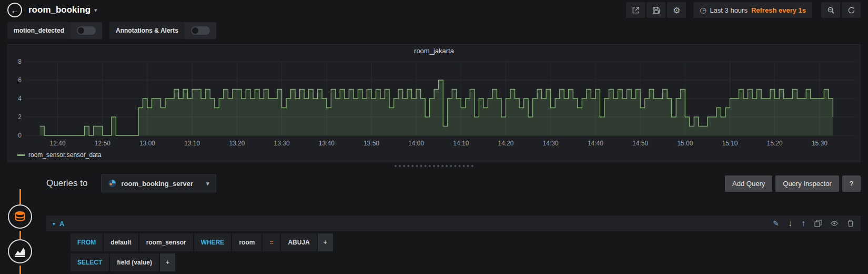 This screenshot has height=274, width=868. I want to click on queries-header: Queries to room_booking_server ▾ Add Que…, so click(453, 183).